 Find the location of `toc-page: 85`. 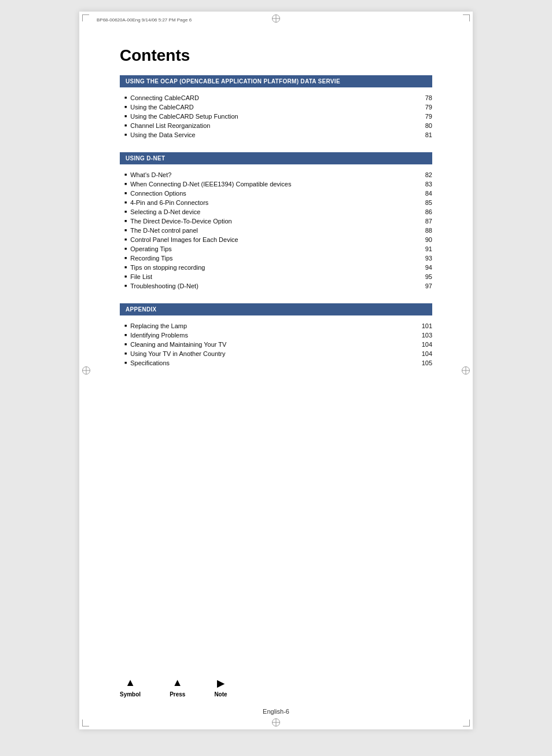

toc-page: 85 is located at coordinates (422, 203).